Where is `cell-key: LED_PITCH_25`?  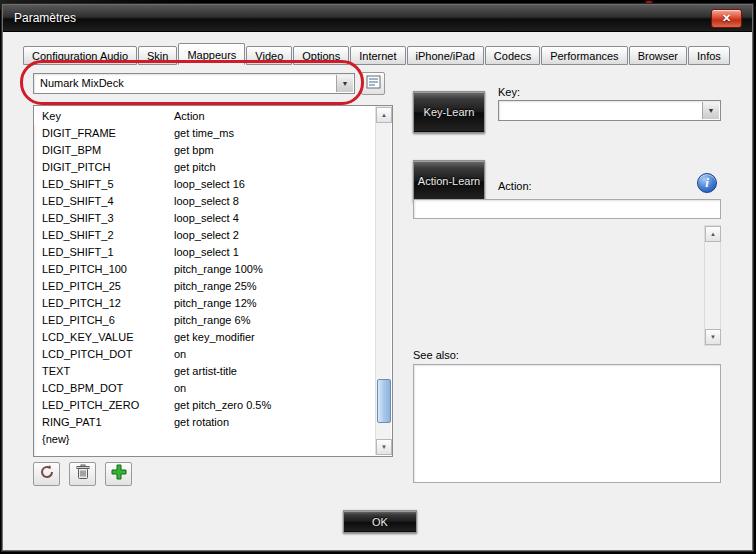
cell-key: LED_PITCH_25 is located at coordinates (82, 286).